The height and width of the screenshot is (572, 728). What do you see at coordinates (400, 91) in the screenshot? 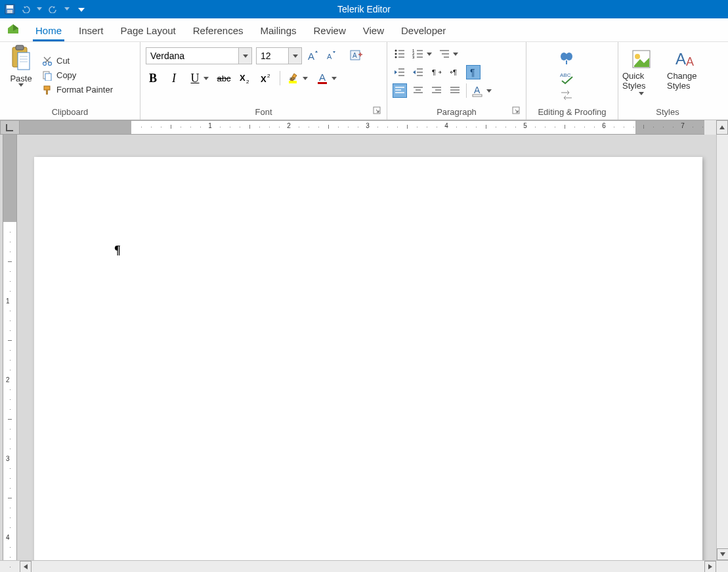
I see `align-left-button` at bounding box center [400, 91].